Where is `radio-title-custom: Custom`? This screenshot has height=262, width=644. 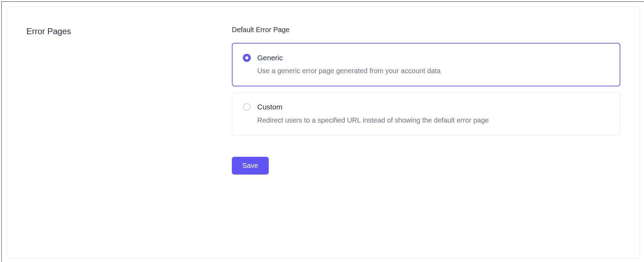 radio-title-custom: Custom is located at coordinates (373, 107).